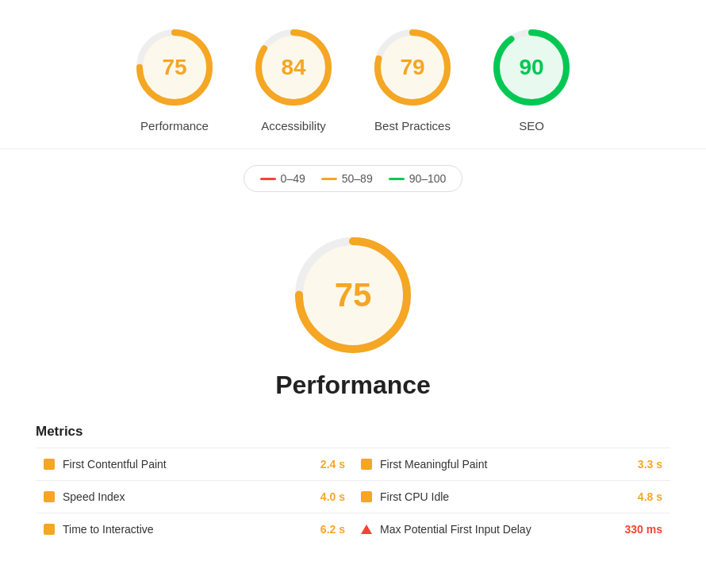 This screenshot has height=588, width=706. What do you see at coordinates (412, 67) in the screenshot?
I see `score-circle-best-practices: 79` at bounding box center [412, 67].